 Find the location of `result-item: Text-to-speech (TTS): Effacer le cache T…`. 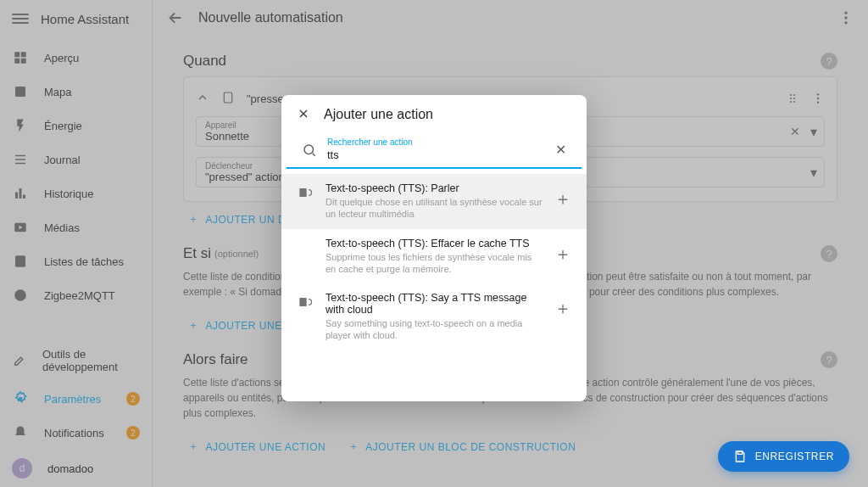

result-item: Text-to-speech (TTS): Effacer le cache T… is located at coordinates (434, 256).